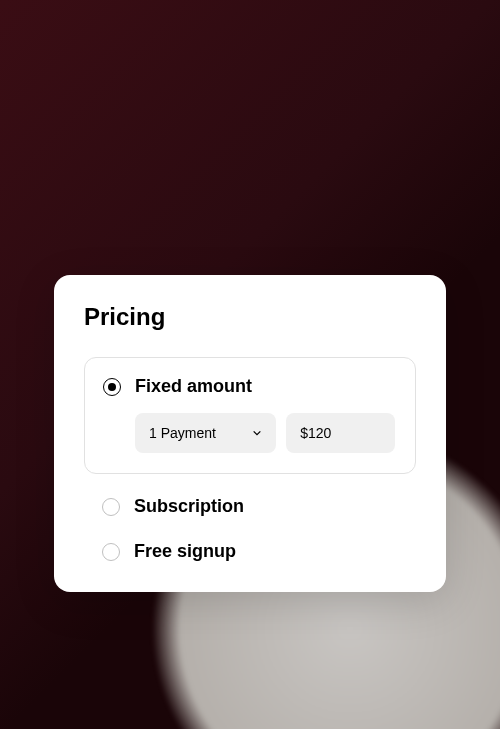 The width and height of the screenshot is (500, 729). What do you see at coordinates (249, 433) in the screenshot?
I see `fixed-controls: 1 Payment $120` at bounding box center [249, 433].